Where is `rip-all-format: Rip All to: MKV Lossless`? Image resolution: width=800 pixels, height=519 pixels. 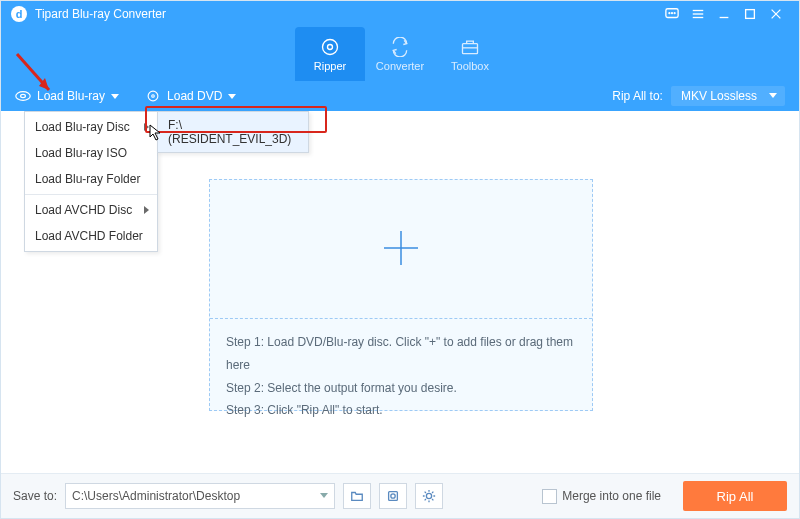 rip-all-format: Rip All to: MKV Lossless is located at coordinates (698, 96).